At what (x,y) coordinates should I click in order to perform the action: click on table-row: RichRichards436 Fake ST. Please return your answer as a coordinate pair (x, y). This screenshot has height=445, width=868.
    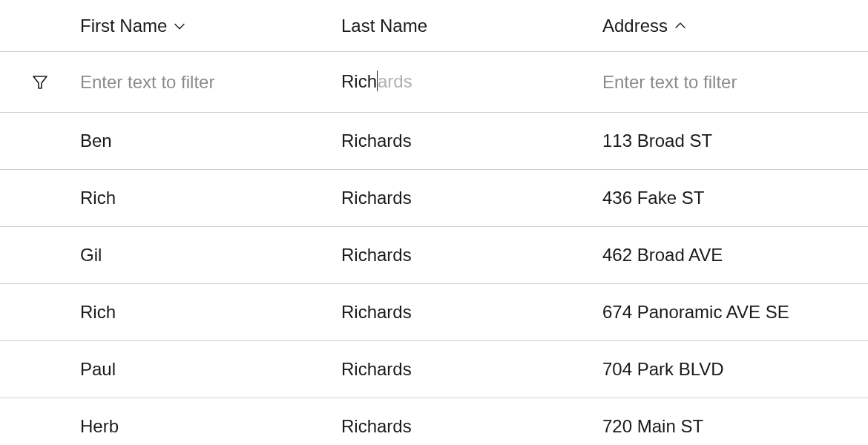
    Looking at the image, I should click on (434, 199).